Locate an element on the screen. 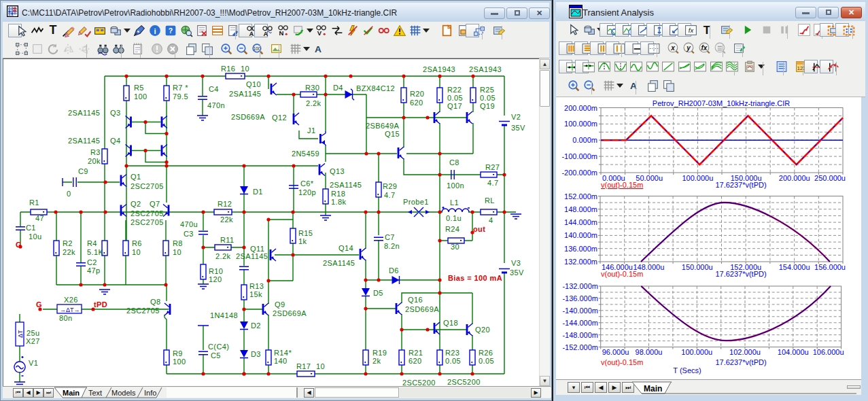 The width and height of the screenshot is (868, 401). svg-text: 154.000u is located at coordinates (795, 267).